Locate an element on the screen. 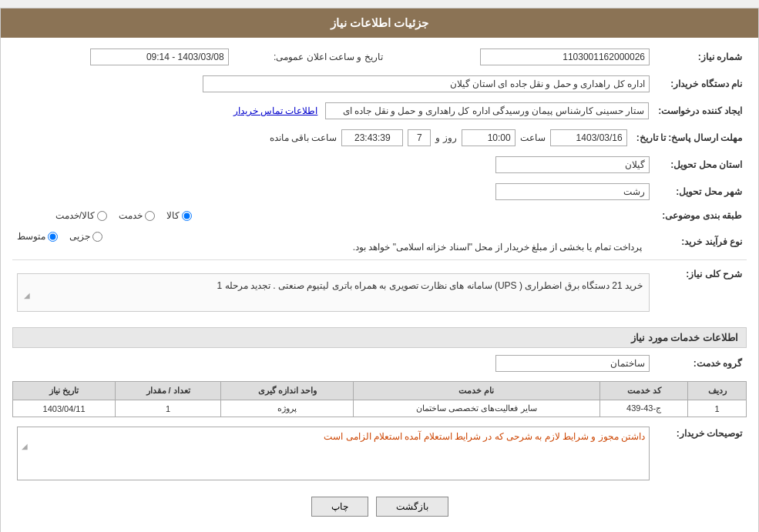  needs-description-text: خرید 21 دستگاه برق اضطراری ( UPS) سامانه… is located at coordinates (430, 286).